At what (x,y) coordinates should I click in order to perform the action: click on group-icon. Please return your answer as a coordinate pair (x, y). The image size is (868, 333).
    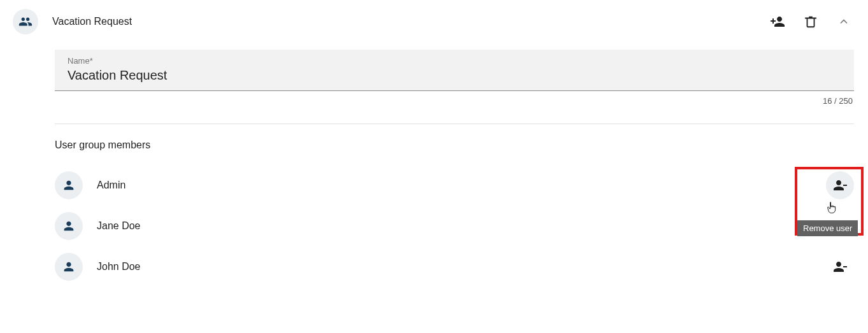
    Looking at the image, I should click on (25, 22).